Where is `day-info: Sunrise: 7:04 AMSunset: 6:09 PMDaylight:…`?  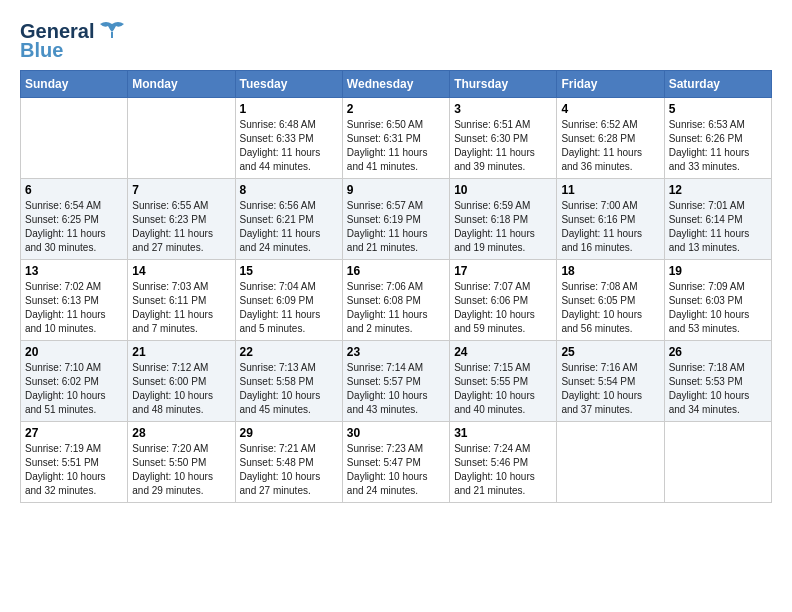
day-info: Sunrise: 7:04 AMSunset: 6:09 PMDaylight:… is located at coordinates (289, 308).